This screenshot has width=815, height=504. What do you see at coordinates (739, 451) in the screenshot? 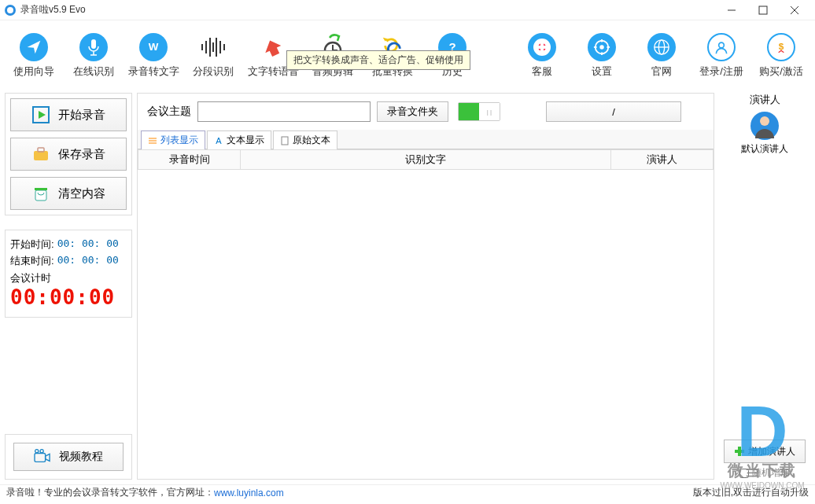
I see `plus-icon` at bounding box center [739, 451].